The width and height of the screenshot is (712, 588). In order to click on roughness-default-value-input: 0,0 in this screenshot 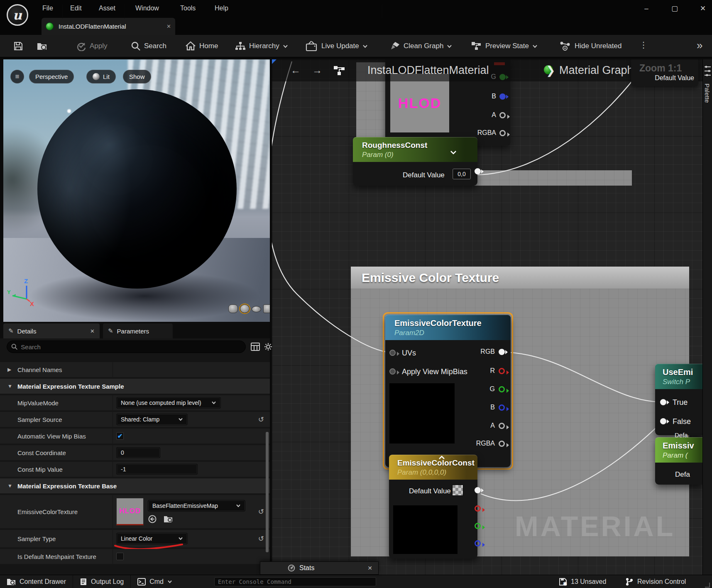, I will do `click(462, 174)`.